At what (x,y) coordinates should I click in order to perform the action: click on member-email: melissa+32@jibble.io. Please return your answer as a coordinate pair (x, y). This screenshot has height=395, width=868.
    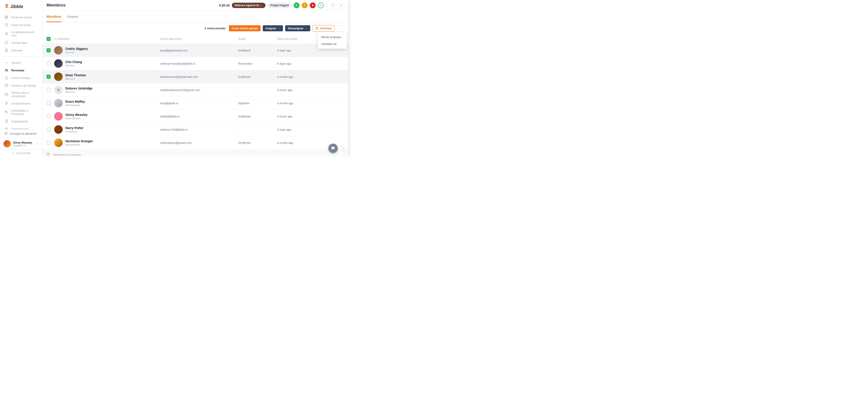
    Looking at the image, I should click on (199, 130).